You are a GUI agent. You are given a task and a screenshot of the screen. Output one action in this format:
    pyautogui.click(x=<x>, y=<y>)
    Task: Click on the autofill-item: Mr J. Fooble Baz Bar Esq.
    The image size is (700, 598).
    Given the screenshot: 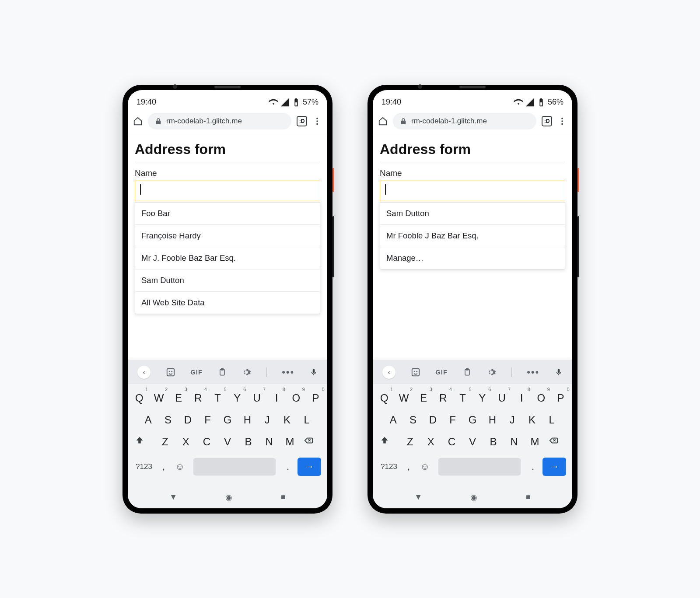 What is the action you would take?
    pyautogui.click(x=228, y=258)
    